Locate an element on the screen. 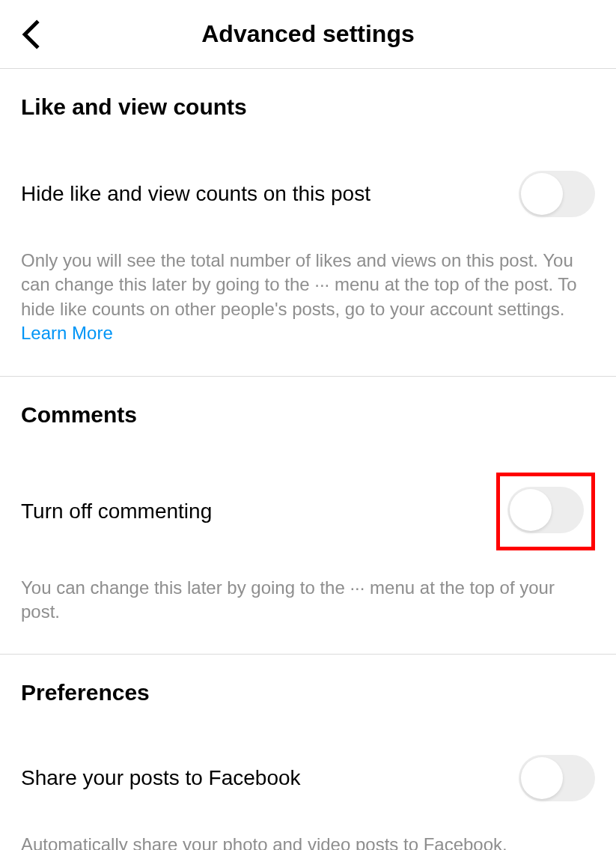 The height and width of the screenshot is (850, 616). section-title-preferences: Preferences is located at coordinates (308, 684).